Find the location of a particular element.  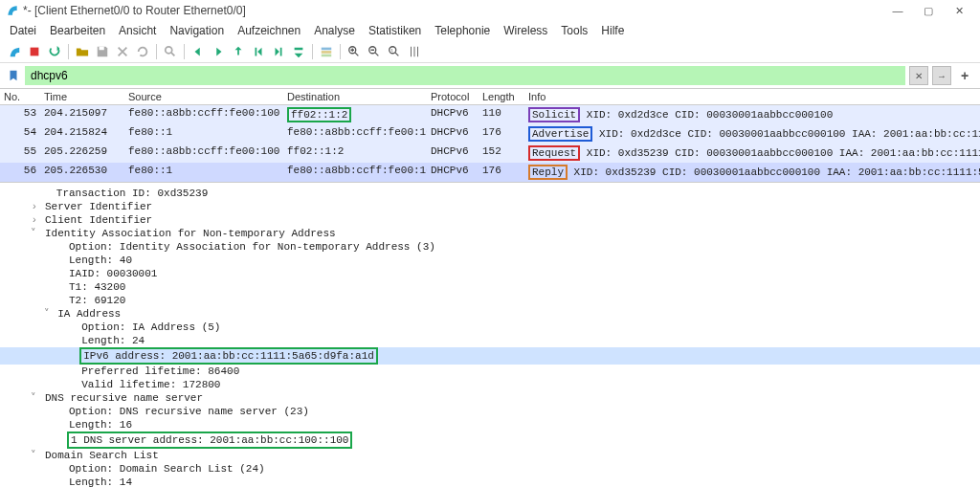

menu-aufzeichnen: Aufzeichnen is located at coordinates (269, 31).